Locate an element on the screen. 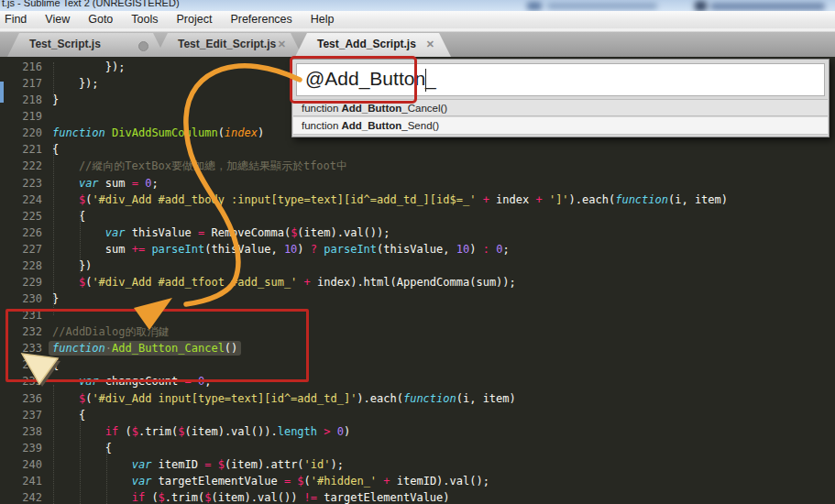 The image size is (835, 504). code-line: 237 { is located at coordinates (418, 415).